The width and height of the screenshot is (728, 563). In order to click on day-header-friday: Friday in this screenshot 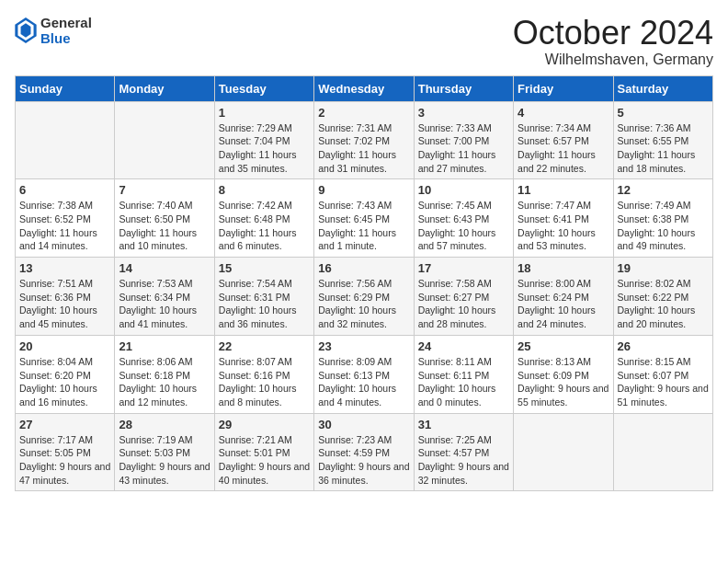, I will do `click(563, 88)`.